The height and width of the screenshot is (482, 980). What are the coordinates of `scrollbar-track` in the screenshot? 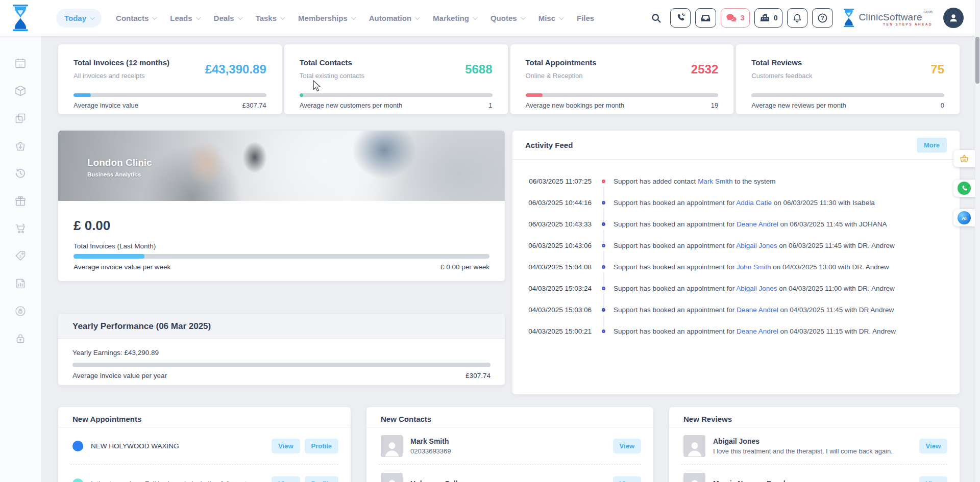 It's located at (977, 241).